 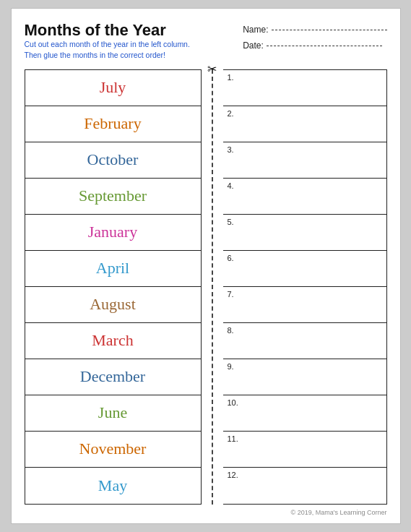 I want to click on number-cell: 8., so click(x=305, y=341).